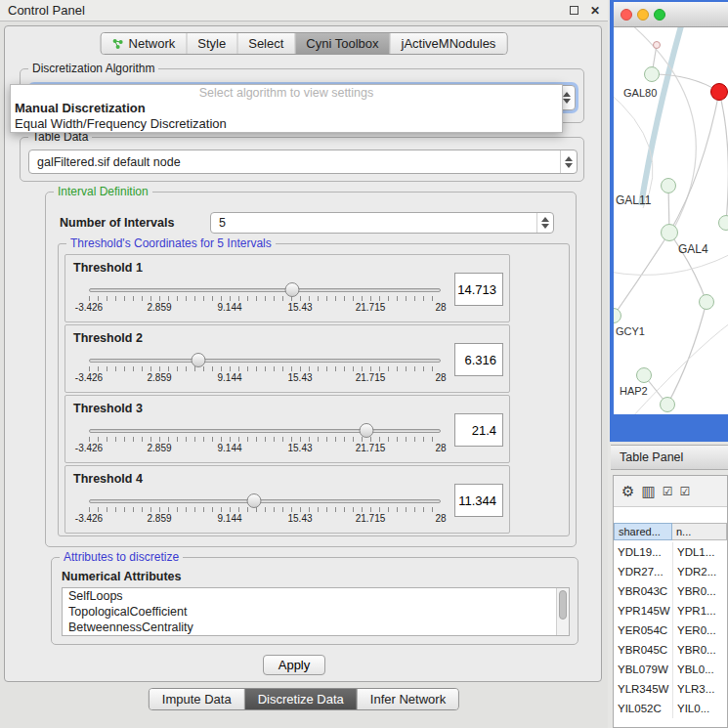 Image resolution: width=728 pixels, height=728 pixels. Describe the element at coordinates (342, 43) in the screenshot. I see `tab-cyni-toolbox: Cyni Toolbox` at that location.